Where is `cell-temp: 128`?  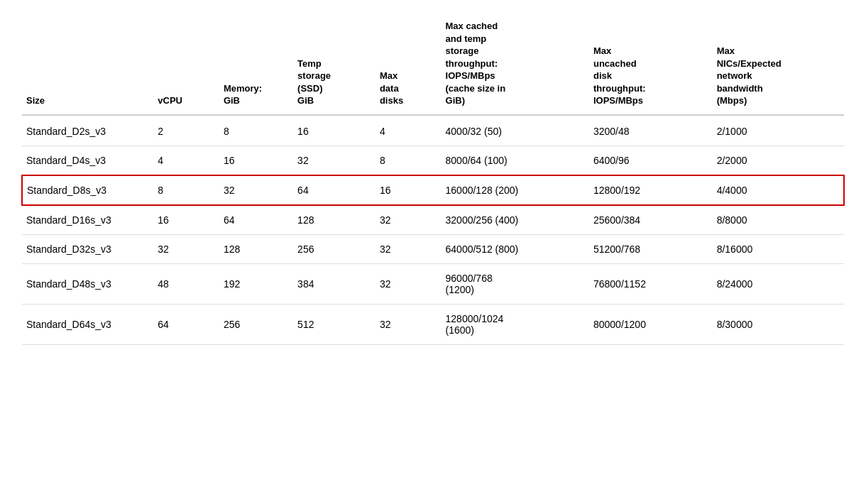 cell-temp: 128 is located at coordinates (334, 220).